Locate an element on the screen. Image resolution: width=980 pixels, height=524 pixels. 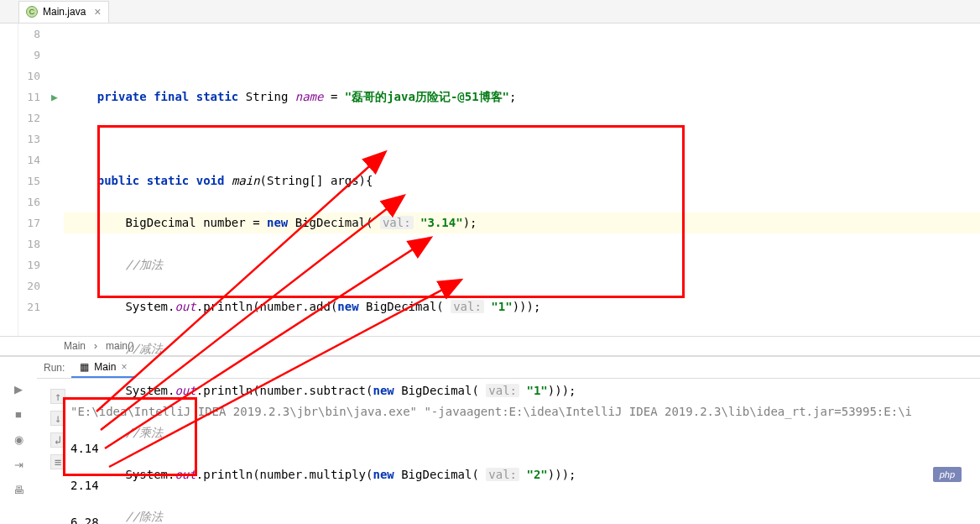
svg-text: C is located at coordinates (32, 12).